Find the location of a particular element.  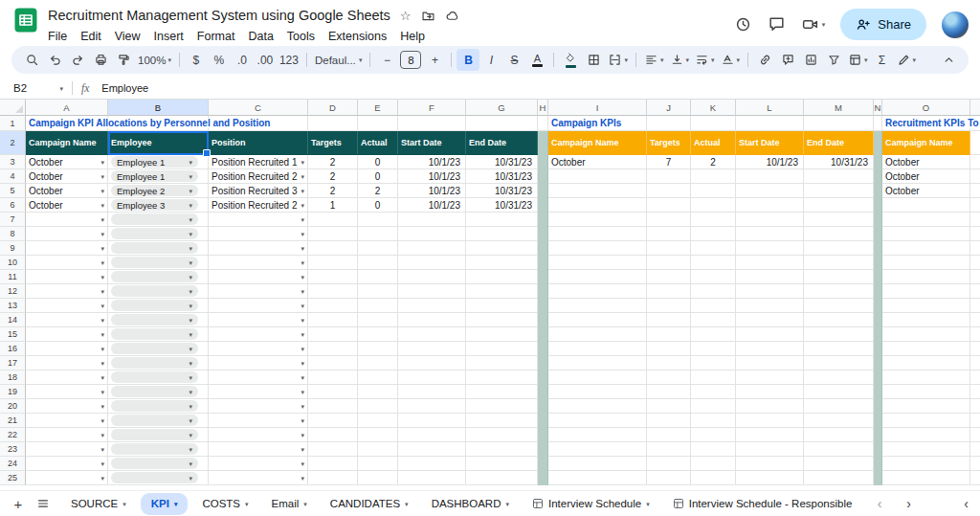

sheet-tab-candidates: CANDIDATES▾ is located at coordinates (369, 504).